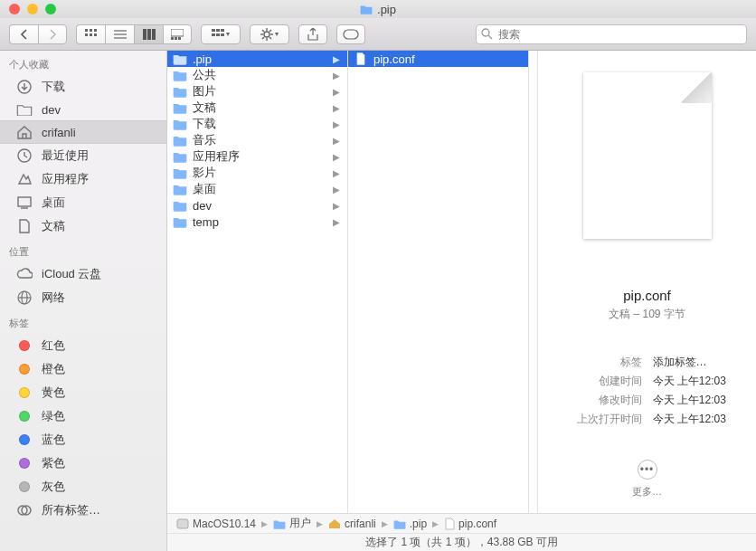 The height and width of the screenshot is (551, 756). What do you see at coordinates (148, 34) in the screenshot?
I see `column-view-button` at bounding box center [148, 34].